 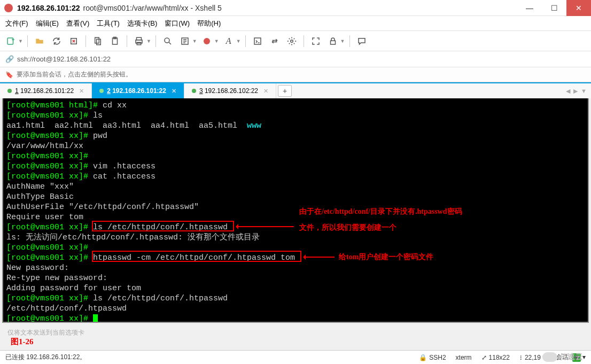 What do you see at coordinates (285, 91) in the screenshot?
I see `add-tab-button: +` at bounding box center [285, 91].